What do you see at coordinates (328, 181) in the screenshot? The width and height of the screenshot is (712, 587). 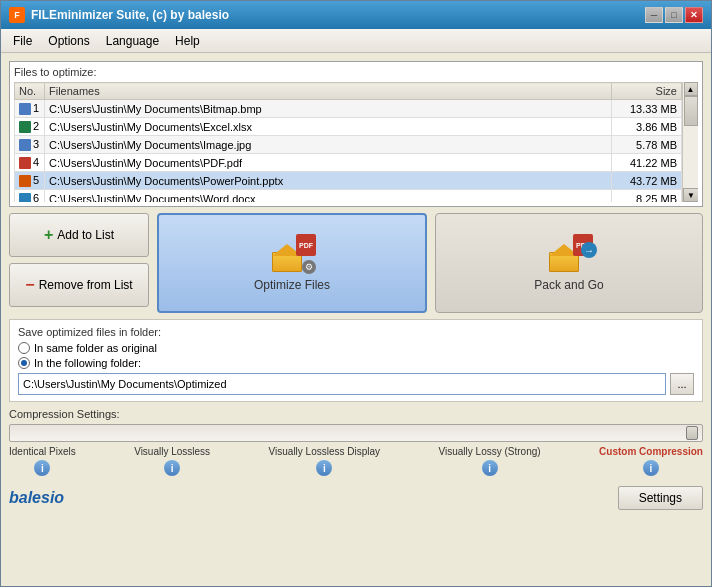 I see `table-row-filename: C:\Users\Justin\My Documents\PowerPoint.…` at bounding box center [328, 181].